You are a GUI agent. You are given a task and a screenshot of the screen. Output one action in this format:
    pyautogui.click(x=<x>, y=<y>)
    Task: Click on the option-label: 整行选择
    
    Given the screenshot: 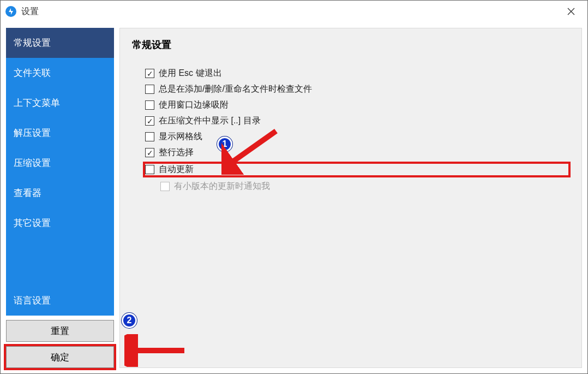 What is the action you would take?
    pyautogui.click(x=176, y=153)
    